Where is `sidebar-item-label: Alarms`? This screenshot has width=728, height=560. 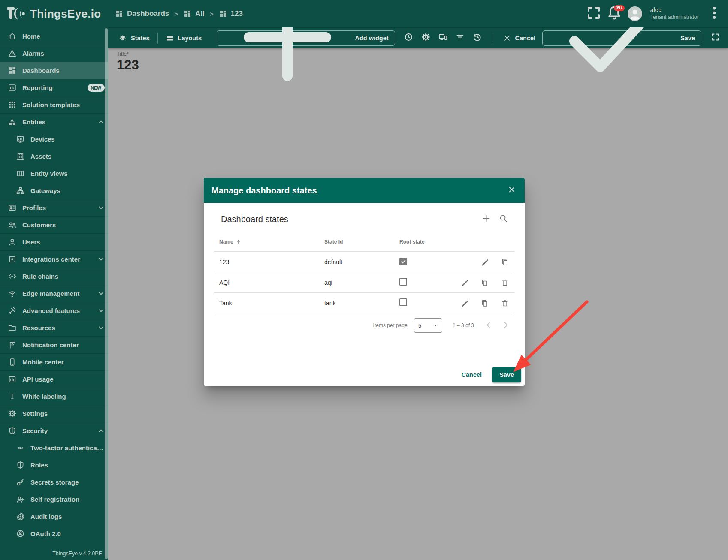 sidebar-item-label: Alarms is located at coordinates (63, 53).